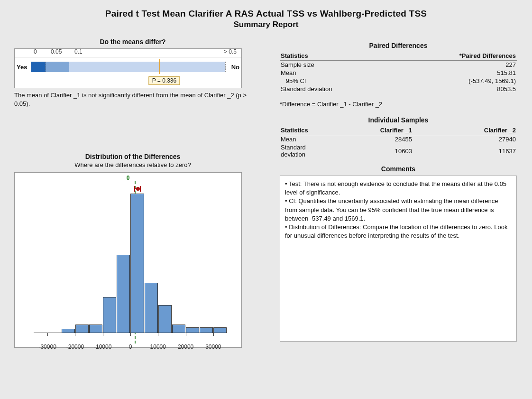 This screenshot has width=532, height=399. I want to click on table-row: Mean2845527940, so click(398, 139).